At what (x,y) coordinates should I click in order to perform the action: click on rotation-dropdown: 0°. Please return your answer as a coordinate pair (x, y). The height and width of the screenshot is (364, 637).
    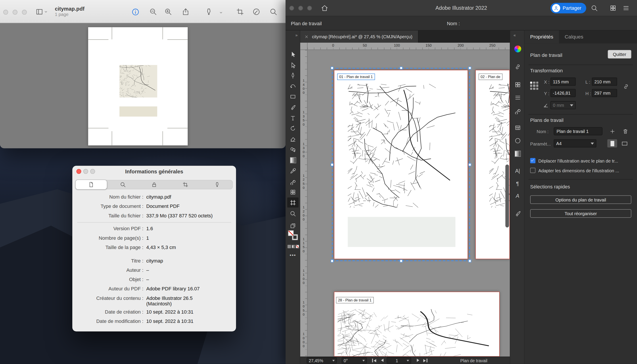
    Looking at the image, I should click on (354, 360).